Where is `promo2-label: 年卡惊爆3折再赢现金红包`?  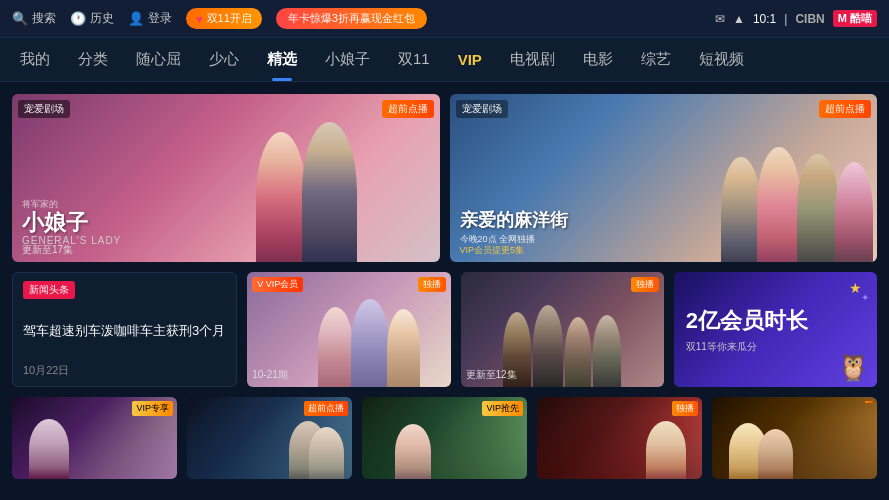
promo2-label: 年卡惊爆3折再赢现金红包 is located at coordinates (352, 18).